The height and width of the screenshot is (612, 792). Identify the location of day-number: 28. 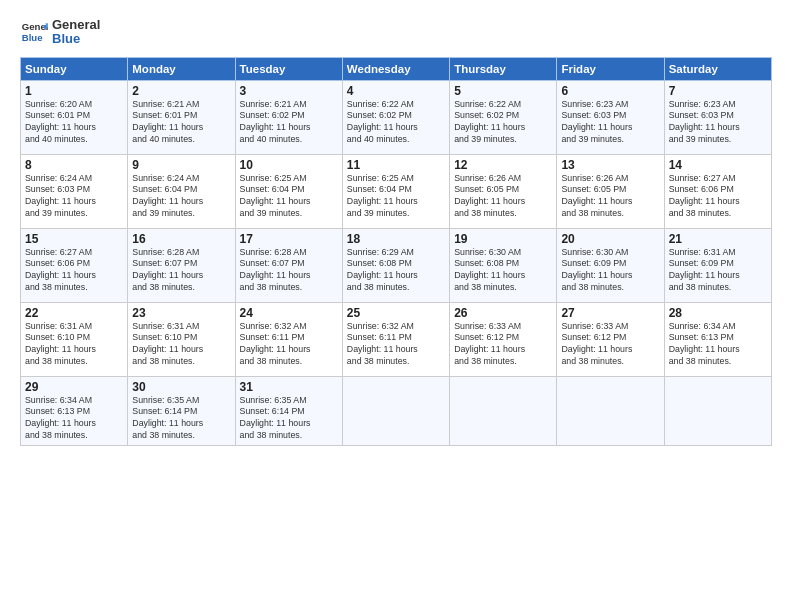
(718, 313).